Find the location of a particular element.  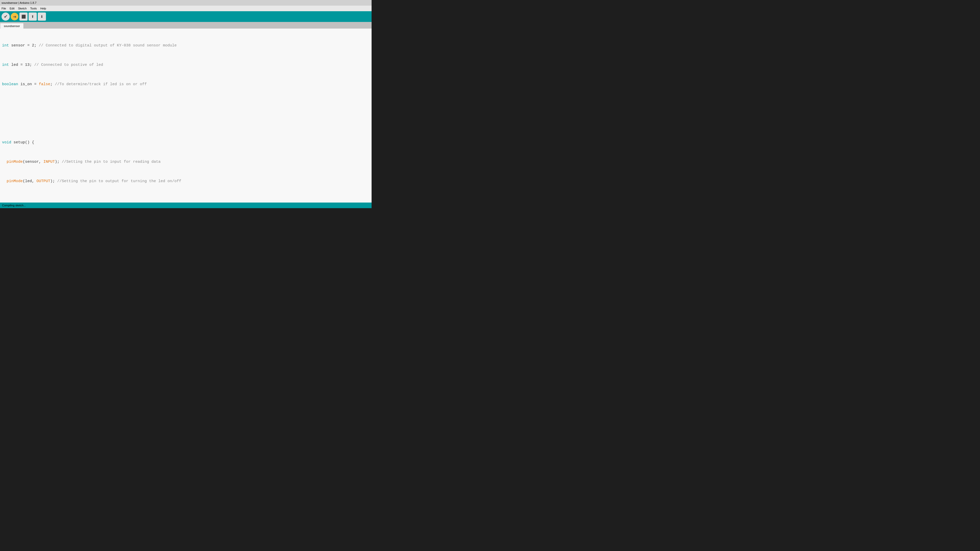

upload-button: ➔ is located at coordinates (14, 17).